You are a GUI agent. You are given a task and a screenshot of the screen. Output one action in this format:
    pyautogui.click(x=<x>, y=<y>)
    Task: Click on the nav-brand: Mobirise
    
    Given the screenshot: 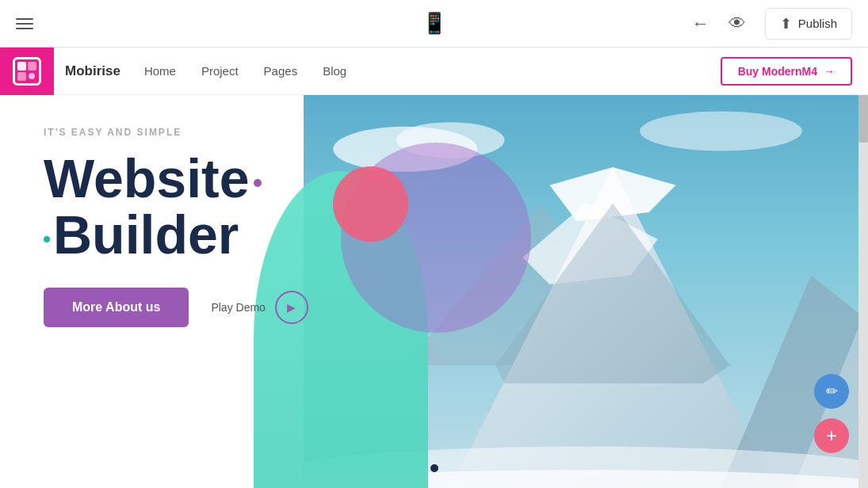 What is the action you would take?
    pyautogui.click(x=93, y=71)
    